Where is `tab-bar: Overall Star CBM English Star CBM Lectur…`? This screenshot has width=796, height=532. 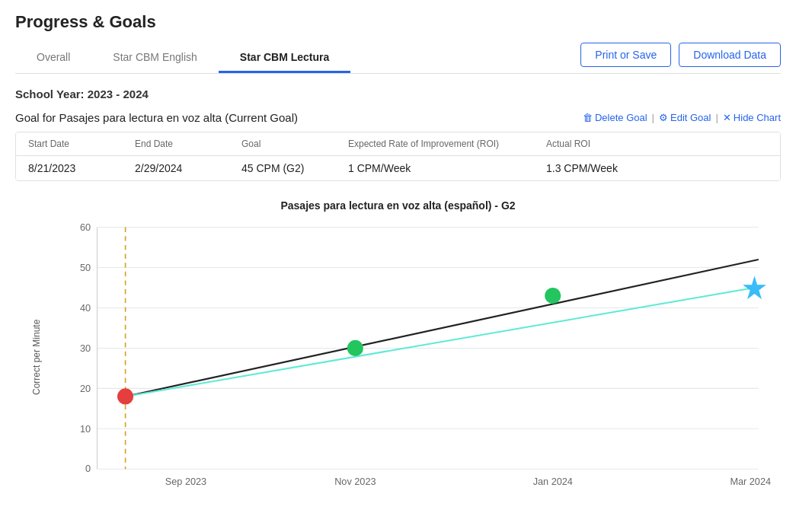
tab-bar: Overall Star CBM English Star CBM Lectur… is located at coordinates (183, 58).